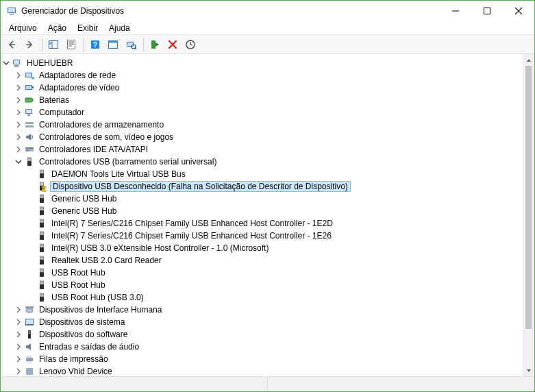 The image size is (535, 392). What do you see at coordinates (529, 215) in the screenshot?
I see `scroll-track` at bounding box center [529, 215].